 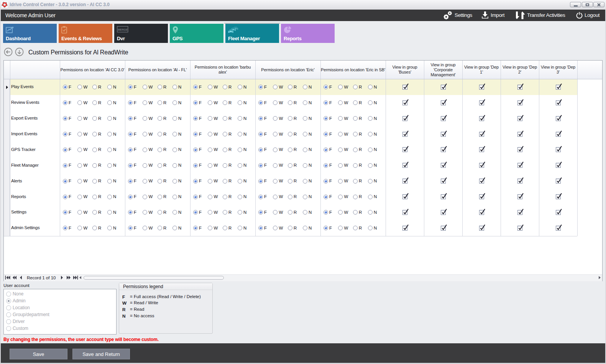 What do you see at coordinates (123, 30) in the screenshot?
I see `svg-text: MERGE` at bounding box center [123, 30].